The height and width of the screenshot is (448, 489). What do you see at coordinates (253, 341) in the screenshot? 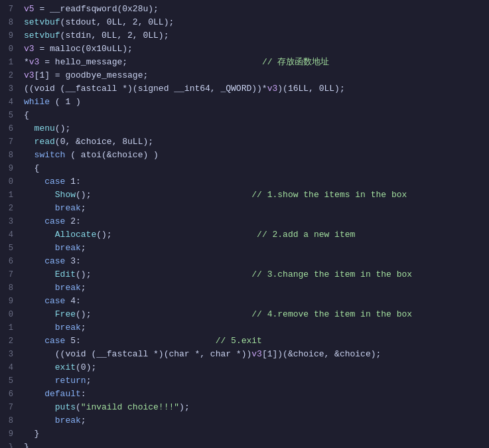
I see `code-line: case 5: // 5.exit` at bounding box center [253, 341].